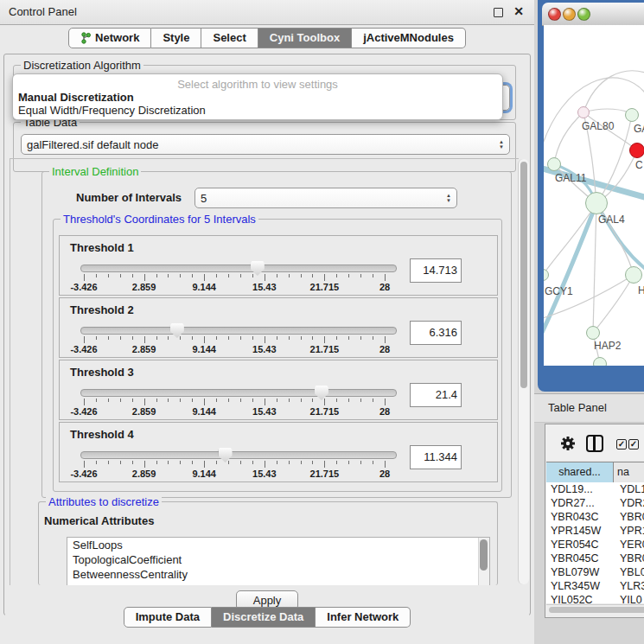  Describe the element at coordinates (436, 271) in the screenshot. I see `threshold-value-field: 14.713` at that location.